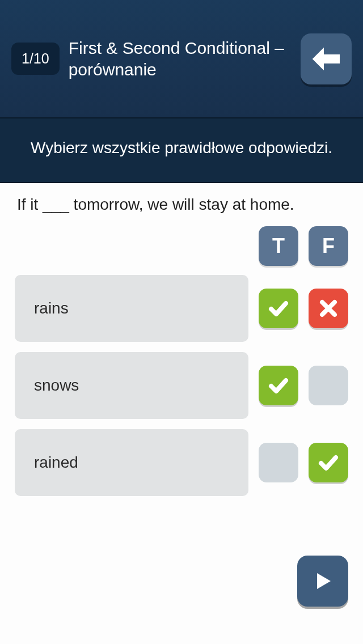  What do you see at coordinates (182, 205) in the screenshot?
I see `question-text: If it ___ tomorrow, we will stay at home…` at bounding box center [182, 205].